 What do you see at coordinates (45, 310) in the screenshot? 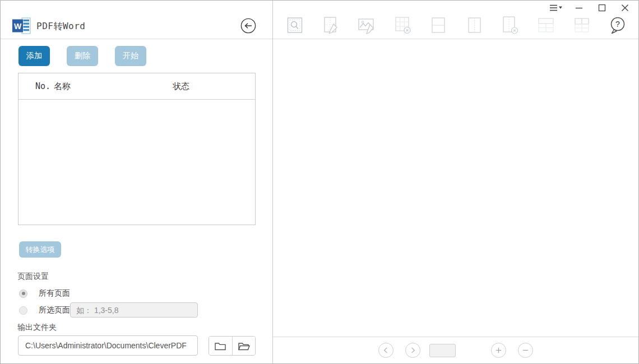
I see `radio-selected-pages: 所选页面` at bounding box center [45, 310].